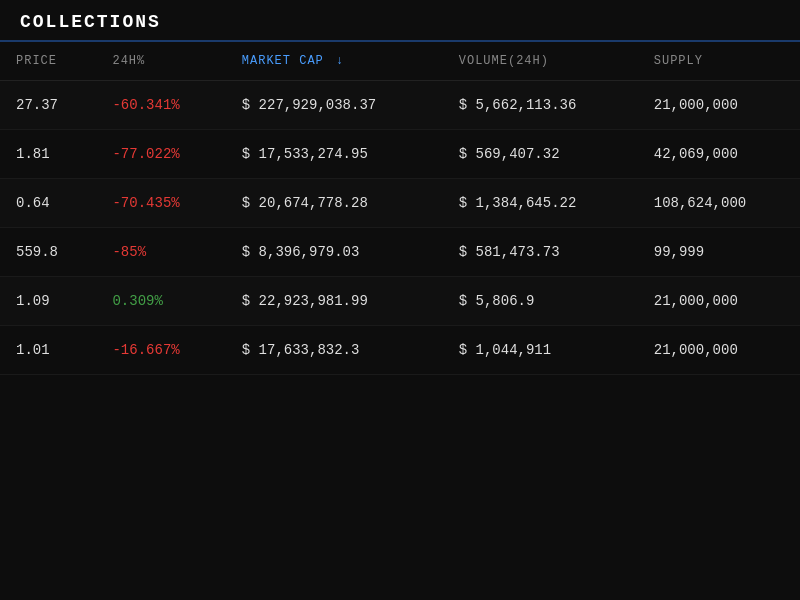 The width and height of the screenshot is (800, 600). What do you see at coordinates (334, 350) in the screenshot?
I see `cell-market-cap: $ 17,633,832.3` at bounding box center [334, 350].